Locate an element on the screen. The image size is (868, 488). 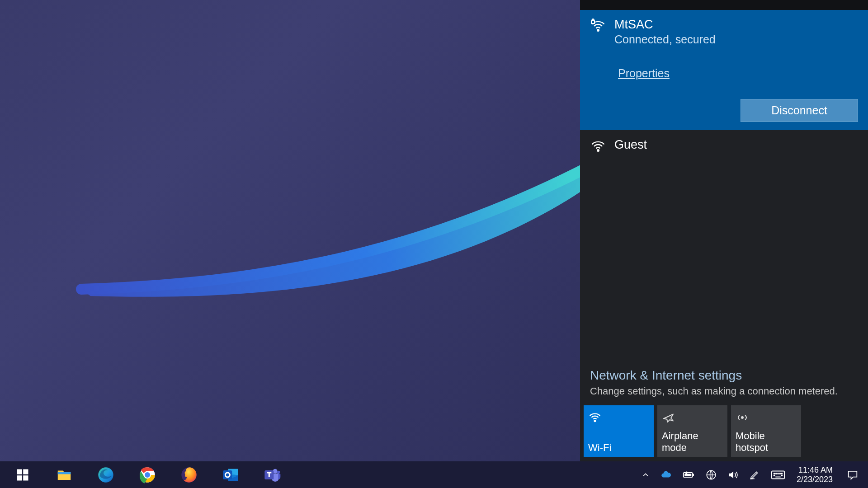
quick-action-hotspot: Mobile hotspot is located at coordinates (766, 431).